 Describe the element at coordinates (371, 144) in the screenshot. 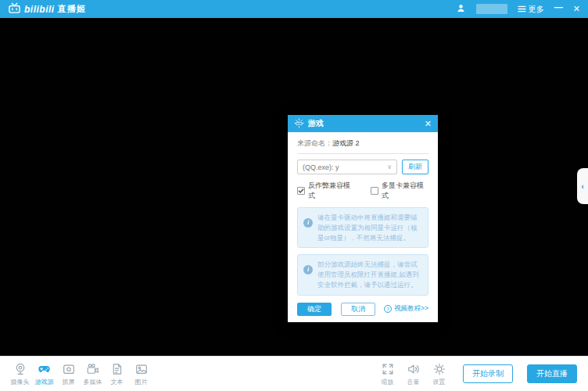

I see `source-name-input` at that location.